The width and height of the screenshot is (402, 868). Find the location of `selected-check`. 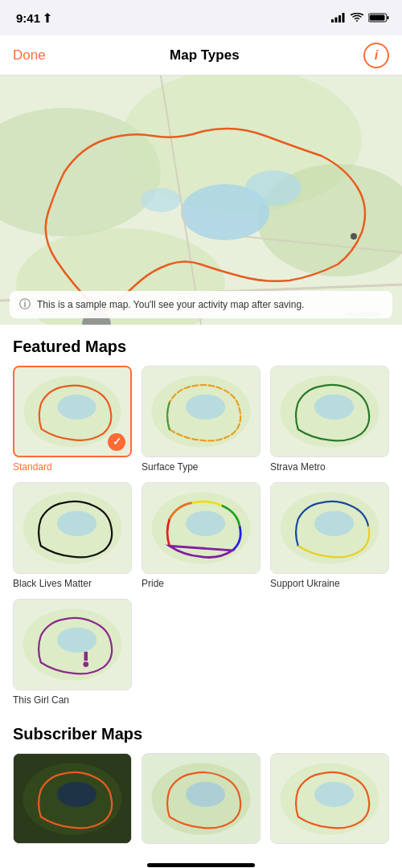

selected-check is located at coordinates (117, 442).